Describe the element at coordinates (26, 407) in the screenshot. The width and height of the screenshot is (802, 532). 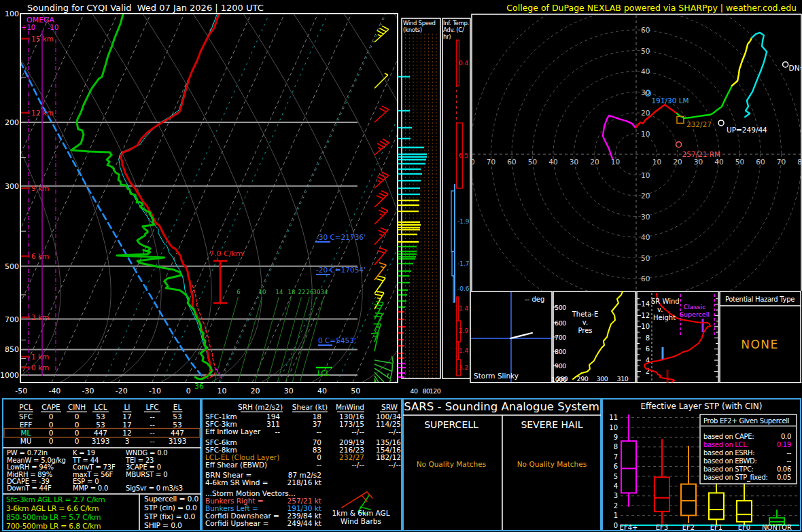
I see `parcel-header: PCL` at that location.